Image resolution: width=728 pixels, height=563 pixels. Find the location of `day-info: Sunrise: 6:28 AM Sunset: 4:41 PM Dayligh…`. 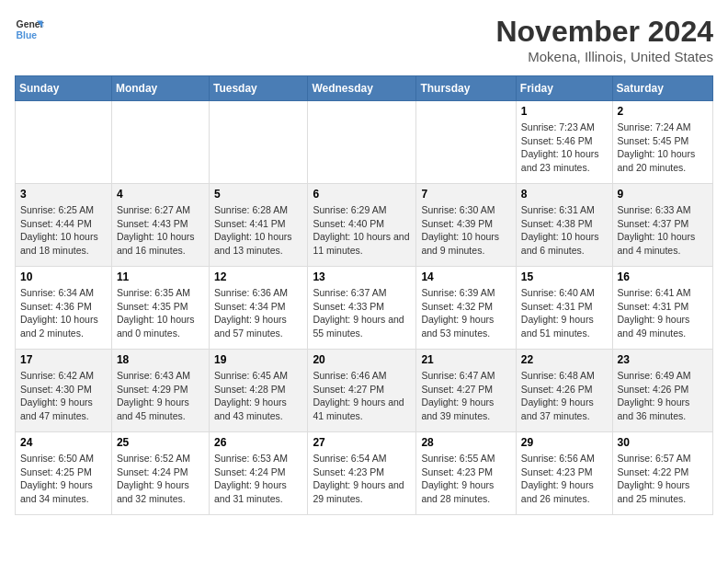

day-info: Sunrise: 6:28 AM Sunset: 4:41 PM Dayligh… is located at coordinates (258, 230).